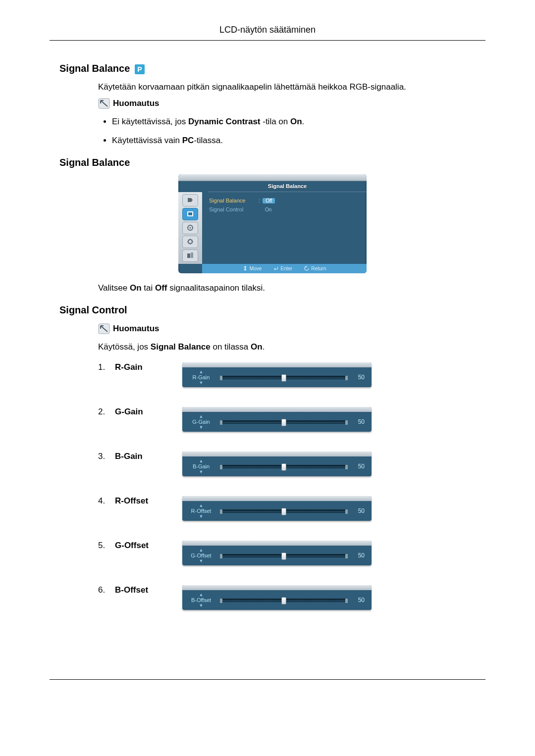 This screenshot has width=535, height=756. I want to click on slider-label: B-Gain, so click(149, 456).